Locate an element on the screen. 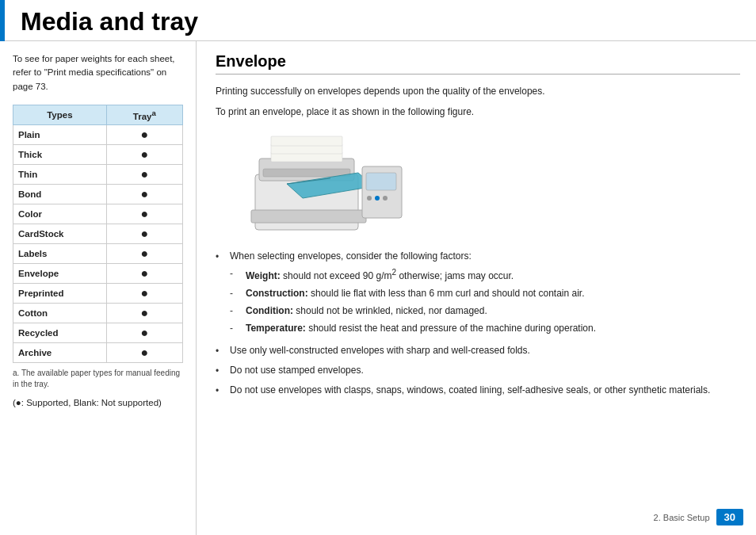  page-footer: 2. Basic Setup 30 is located at coordinates (699, 517).